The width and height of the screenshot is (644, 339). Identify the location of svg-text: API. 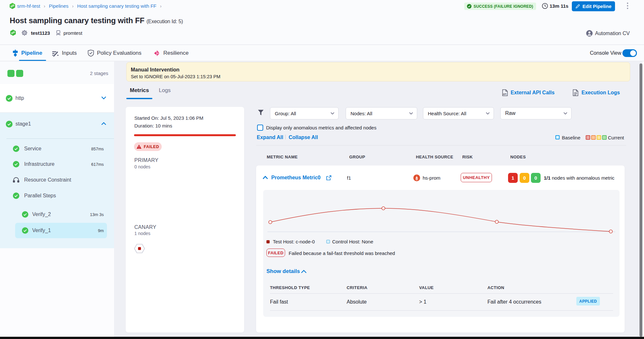
(505, 94).